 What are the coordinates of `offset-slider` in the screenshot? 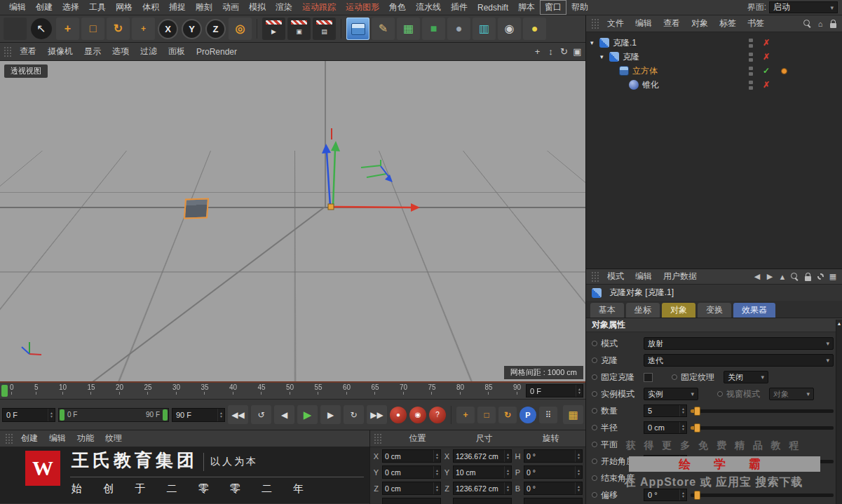 It's located at (762, 495).